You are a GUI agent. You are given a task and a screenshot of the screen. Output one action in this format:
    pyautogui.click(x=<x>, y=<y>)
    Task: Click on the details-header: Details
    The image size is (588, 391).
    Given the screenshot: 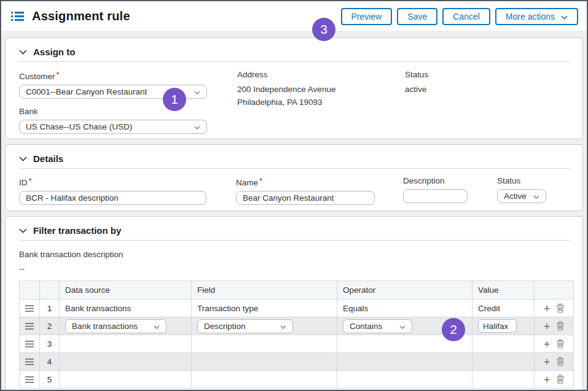 What is the action you would take?
    pyautogui.click(x=295, y=158)
    